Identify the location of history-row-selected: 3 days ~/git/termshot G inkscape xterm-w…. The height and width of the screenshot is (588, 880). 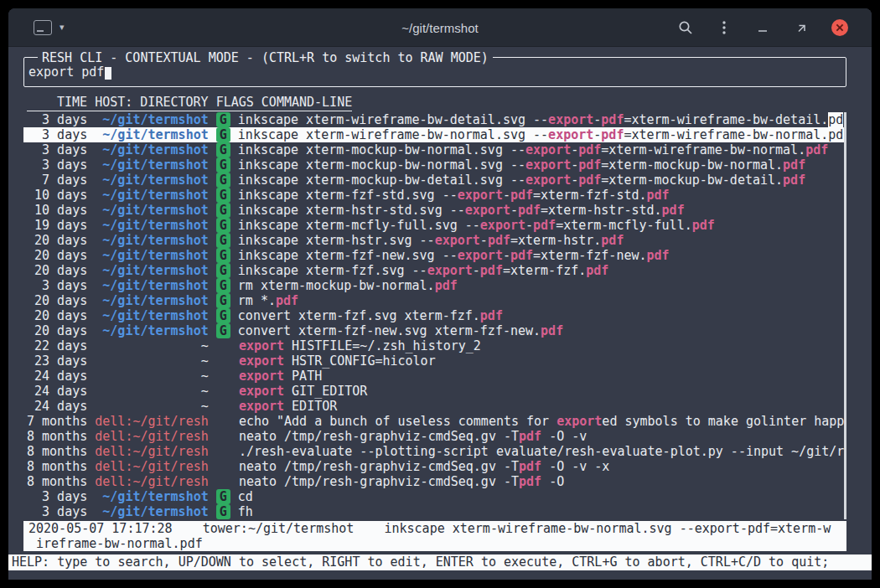
(435, 135).